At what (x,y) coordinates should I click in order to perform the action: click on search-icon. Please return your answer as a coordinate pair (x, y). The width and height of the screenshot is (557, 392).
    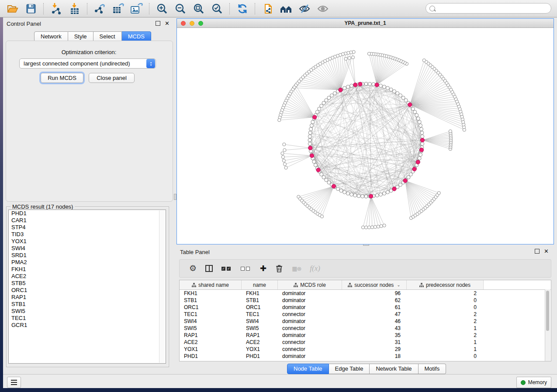
    Looking at the image, I should click on (432, 9).